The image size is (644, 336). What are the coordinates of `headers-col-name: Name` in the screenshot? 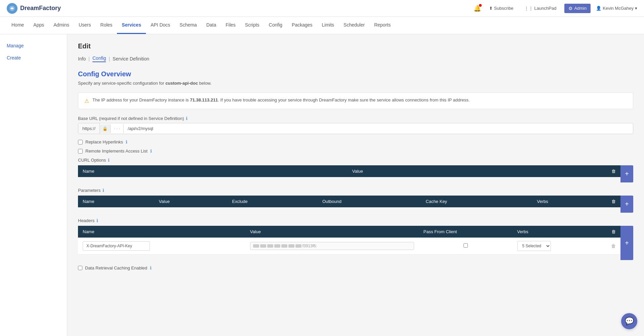 It's located at (162, 232).